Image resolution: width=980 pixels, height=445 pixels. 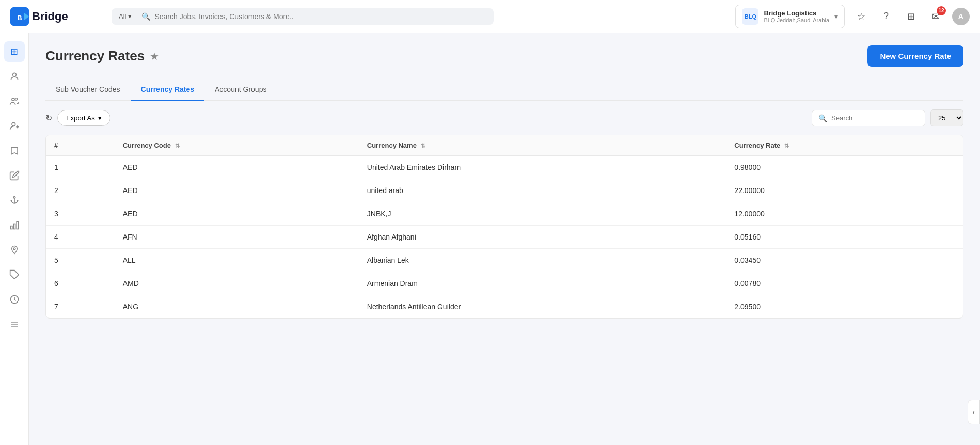 I want to click on table-search-wrap: 🔍, so click(x=868, y=118).